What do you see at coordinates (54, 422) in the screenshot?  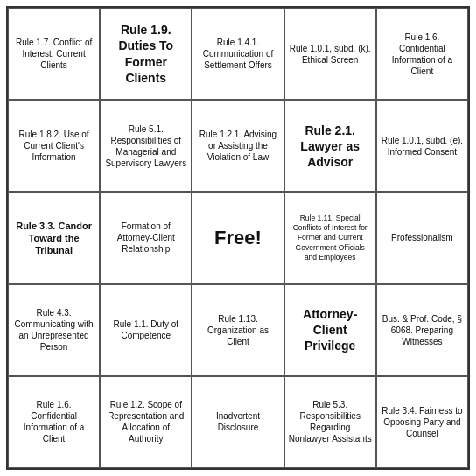 I see `cell-r4c0: Rule 1.6. Confidential Information of a …` at bounding box center [54, 422].